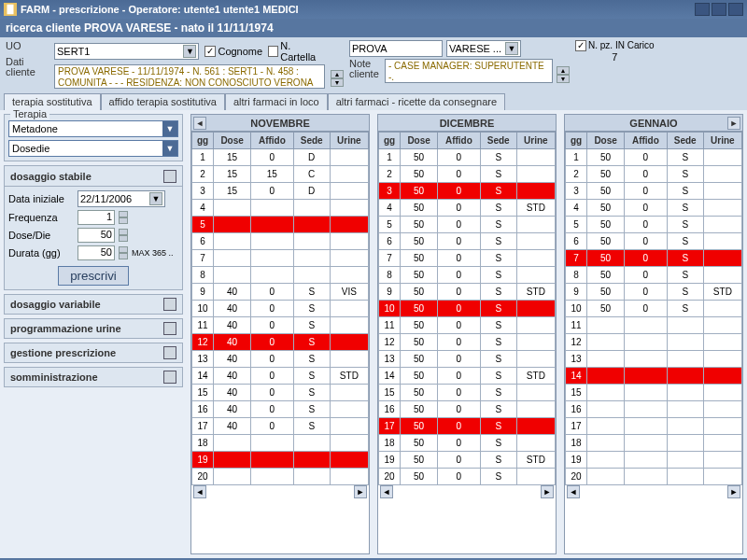 This screenshot has height=560, width=747. Describe the element at coordinates (93, 304) in the screenshot. I see `dosaggio-variabile-button: dosaggio variabile` at that location.